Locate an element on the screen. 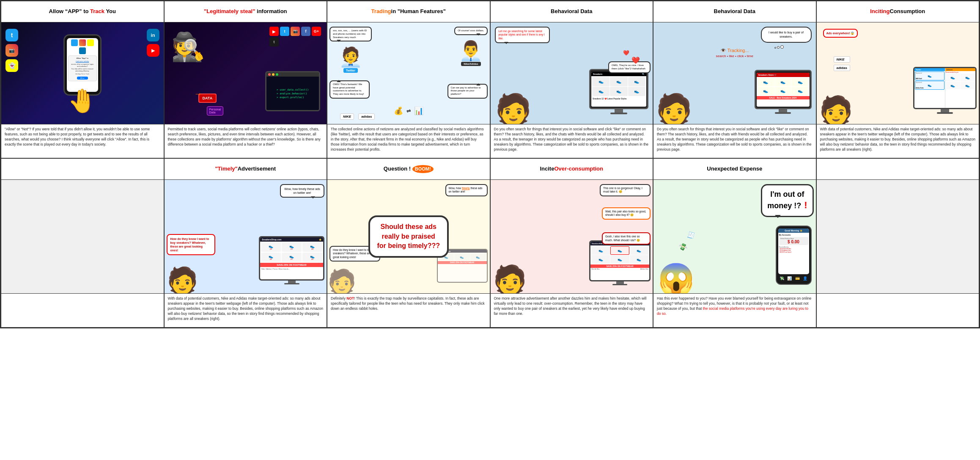 This screenshot has width=980, height=460. cell-image-r2c5: 😱 🧑 I'm out ofmoney !? ! Good Morning ☀️ is located at coordinates (735, 237).